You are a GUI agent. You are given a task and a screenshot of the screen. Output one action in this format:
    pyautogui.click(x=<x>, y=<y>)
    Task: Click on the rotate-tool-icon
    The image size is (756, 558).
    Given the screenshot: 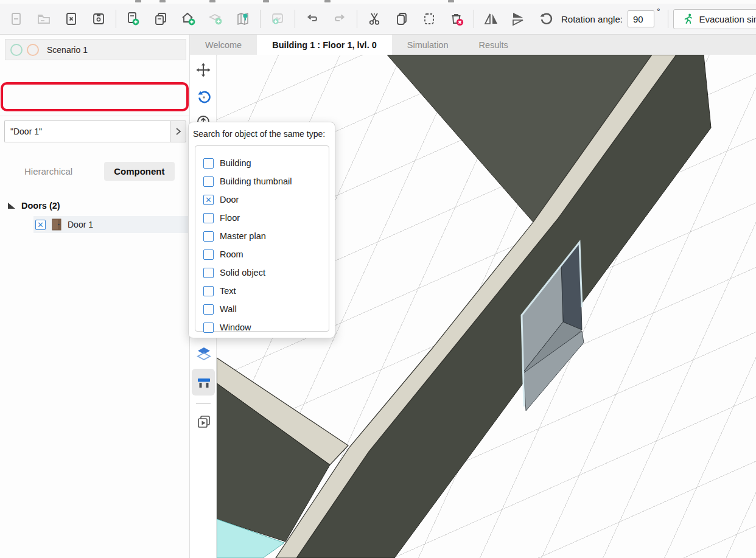 What is the action you would take?
    pyautogui.click(x=203, y=96)
    